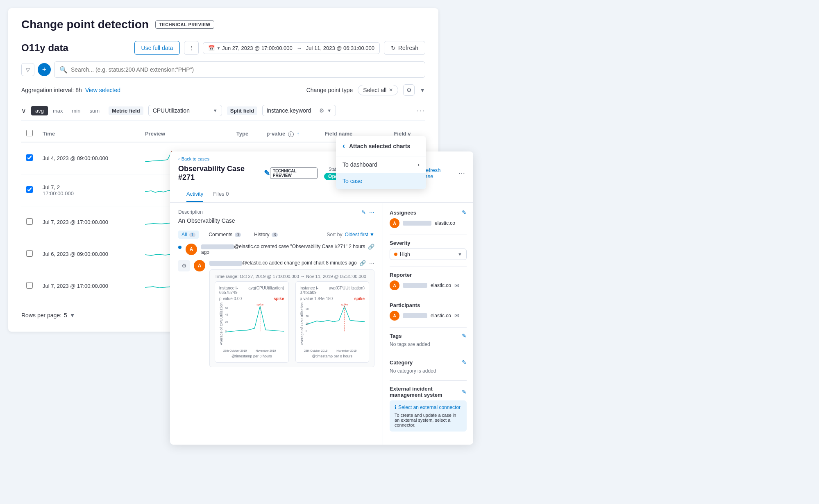 The height and width of the screenshot is (504, 819). Describe the element at coordinates (223, 70) in the screenshot. I see `search-row: ▽ + 🔍` at that location.